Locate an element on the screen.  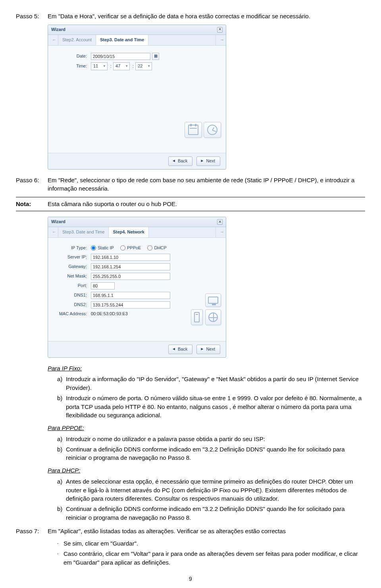
radio-static-lbl: Static IP is located at coordinates (106, 248).